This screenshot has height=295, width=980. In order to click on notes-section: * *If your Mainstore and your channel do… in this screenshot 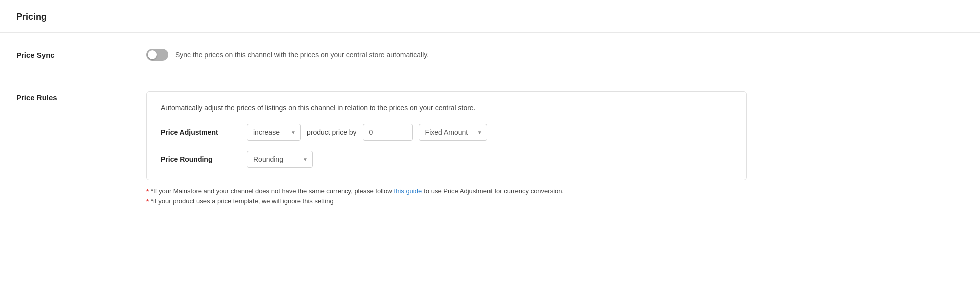, I will do `click(555, 193)`.